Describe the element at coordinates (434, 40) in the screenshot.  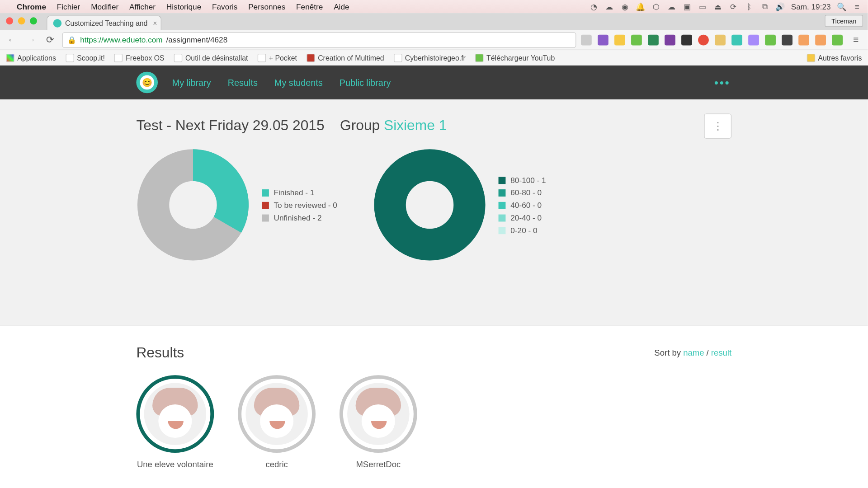
I see `browser-toolbar: ← → ⟳ 🔒 https://www.edueto.com/assignmen…` at that location.